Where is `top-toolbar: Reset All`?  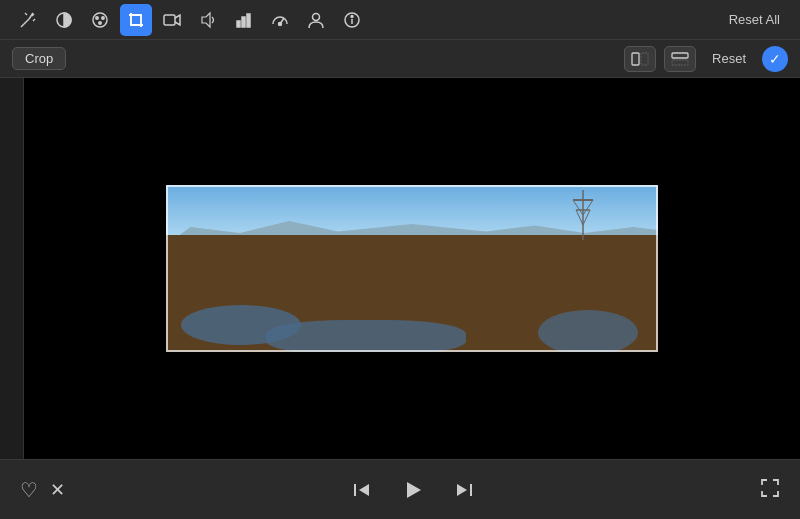 top-toolbar: Reset All is located at coordinates (400, 20).